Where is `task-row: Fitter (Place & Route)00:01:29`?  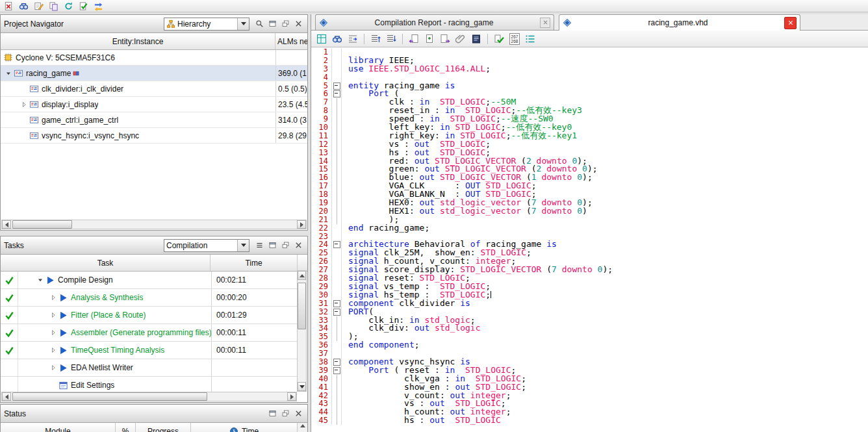
task-row: Fitter (Place & Route)00:01:29 is located at coordinates (149, 316).